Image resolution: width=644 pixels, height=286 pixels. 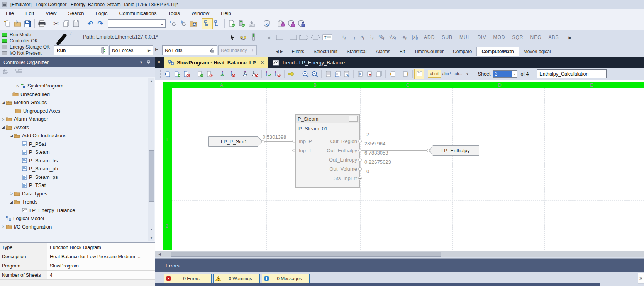 I want to click on tab-bit: Bit, so click(x=402, y=52).